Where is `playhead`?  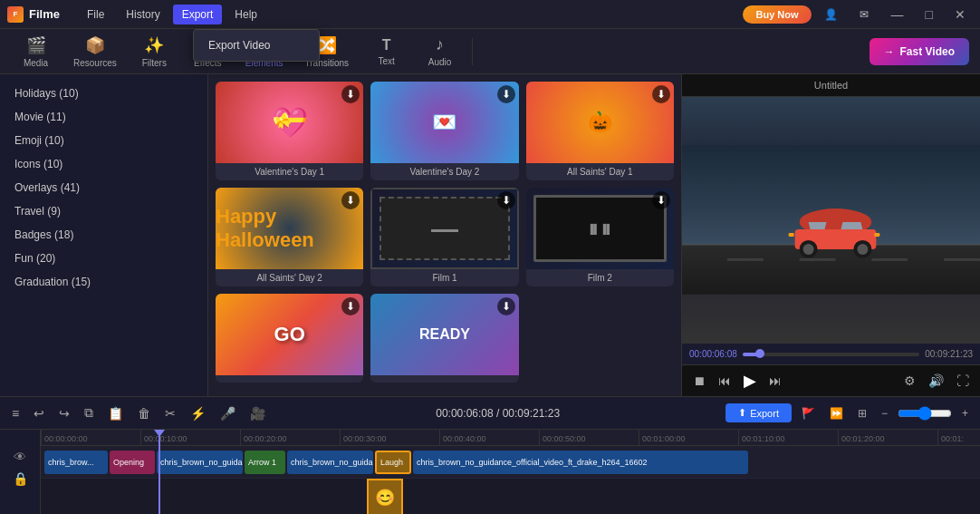 playhead is located at coordinates (159, 471).